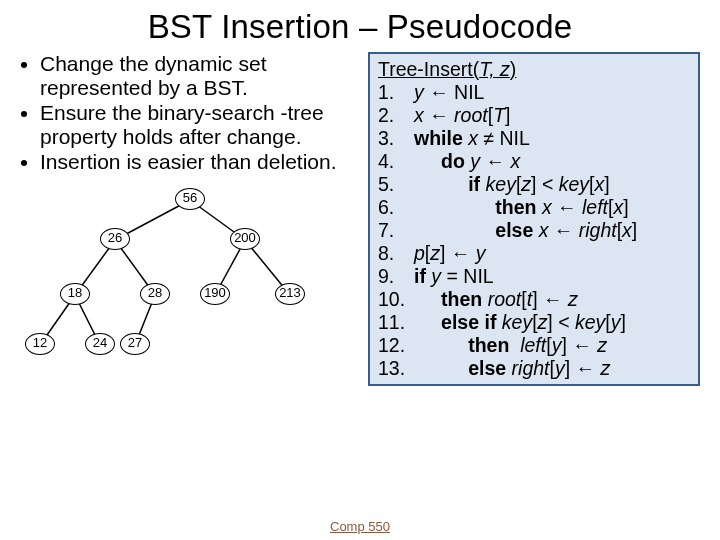 The width and height of the screenshot is (720, 540). I want to click on line-number: 13., so click(396, 368).